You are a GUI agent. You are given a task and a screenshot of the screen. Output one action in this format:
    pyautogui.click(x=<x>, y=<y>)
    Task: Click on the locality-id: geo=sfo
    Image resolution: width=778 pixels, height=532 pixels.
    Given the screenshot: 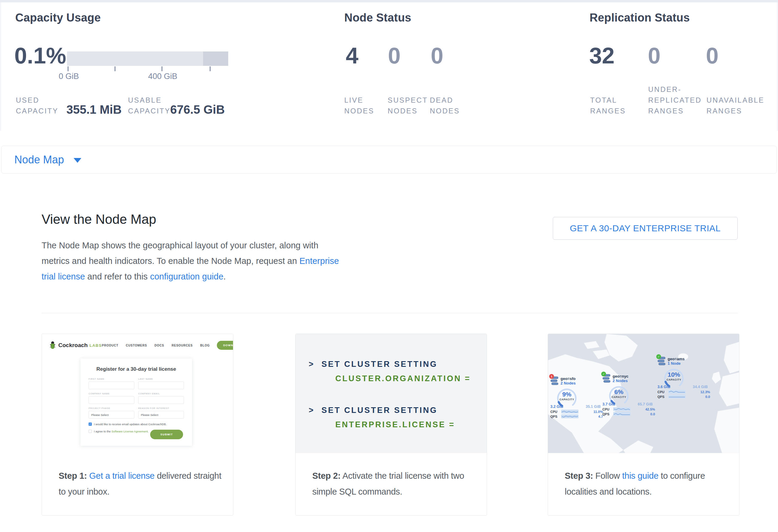 What is the action you would take?
    pyautogui.click(x=568, y=379)
    